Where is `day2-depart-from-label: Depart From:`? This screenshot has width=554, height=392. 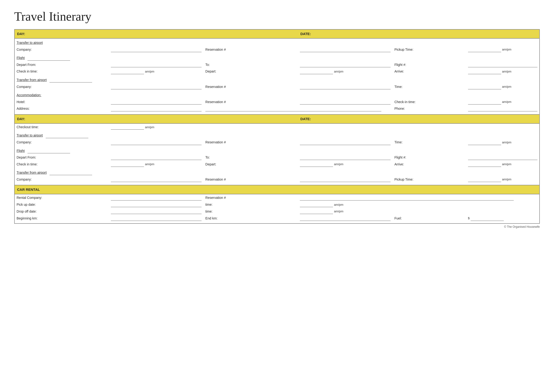 day2-depart-from-label: Depart From: is located at coordinates (62, 157).